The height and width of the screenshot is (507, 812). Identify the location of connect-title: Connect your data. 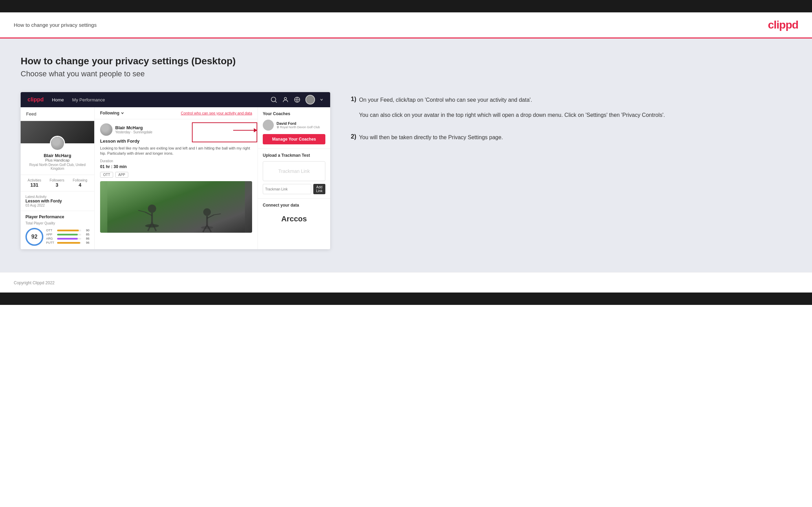
(294, 205).